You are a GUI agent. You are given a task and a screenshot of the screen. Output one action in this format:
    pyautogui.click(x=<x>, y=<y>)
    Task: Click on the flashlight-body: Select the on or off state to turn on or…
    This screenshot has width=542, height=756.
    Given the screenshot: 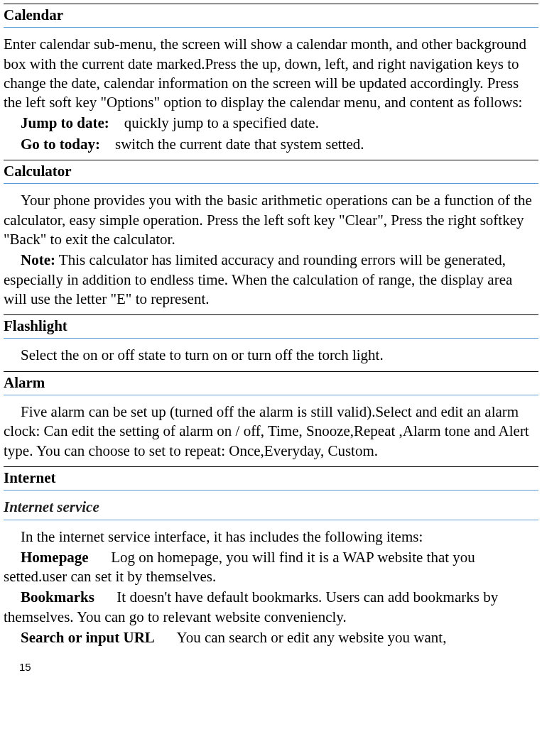 What is the action you would take?
    pyautogui.click(x=271, y=355)
    